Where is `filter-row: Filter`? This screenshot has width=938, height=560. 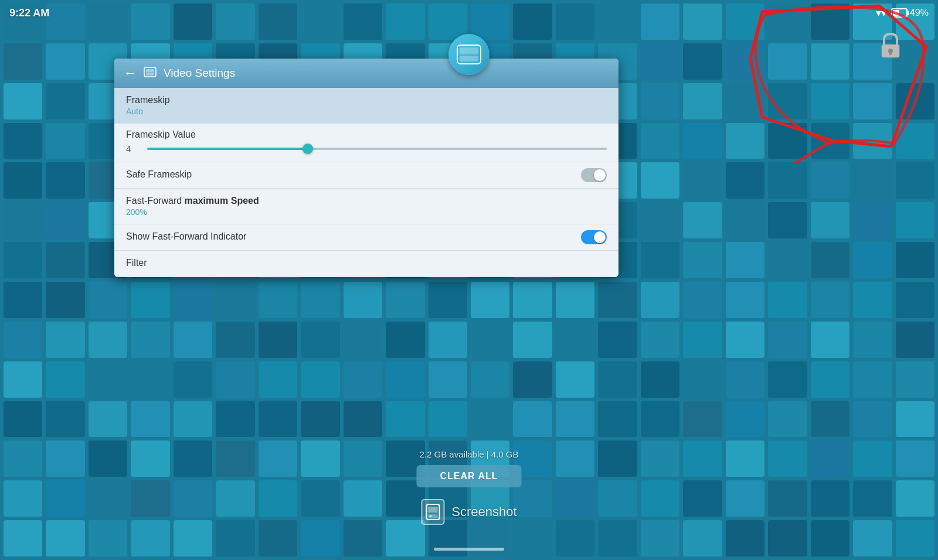 filter-row: Filter is located at coordinates (366, 264).